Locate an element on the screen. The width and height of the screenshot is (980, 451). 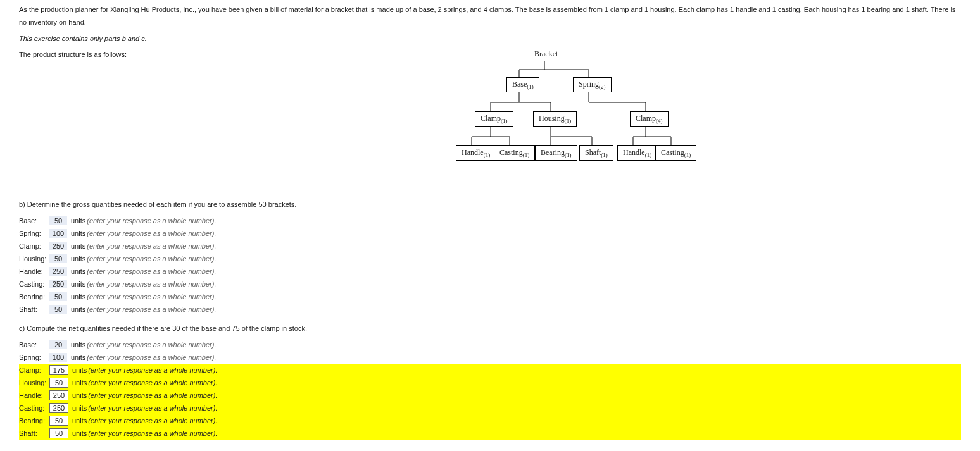
tree-node-casting2: Casting(1) is located at coordinates (676, 153).